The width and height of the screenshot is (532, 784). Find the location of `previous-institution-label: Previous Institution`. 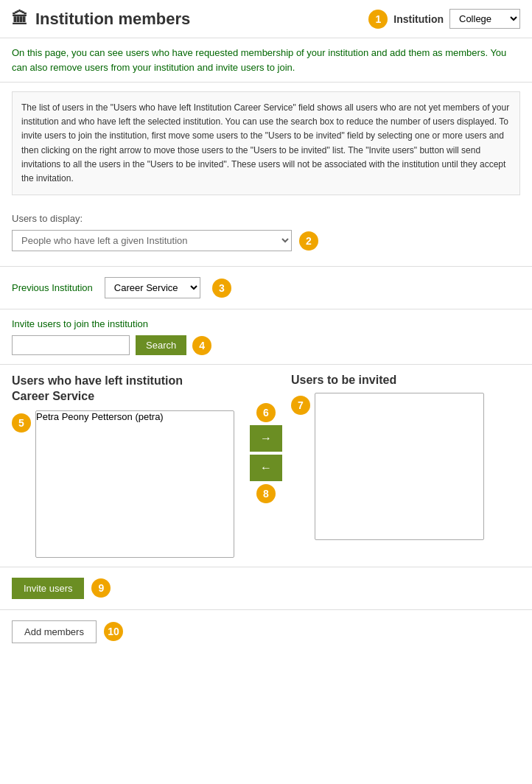

previous-institution-label: Previous Institution is located at coordinates (52, 287).